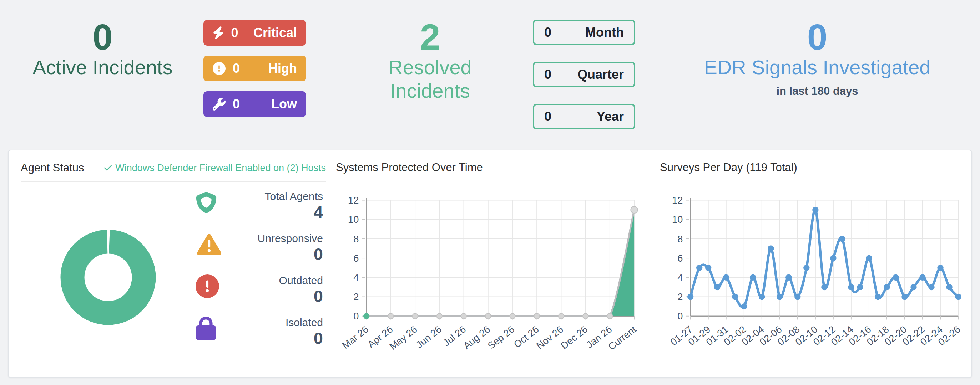 Image resolution: width=980 pixels, height=385 pixels. I want to click on svg-text: Dec 26, so click(574, 337).